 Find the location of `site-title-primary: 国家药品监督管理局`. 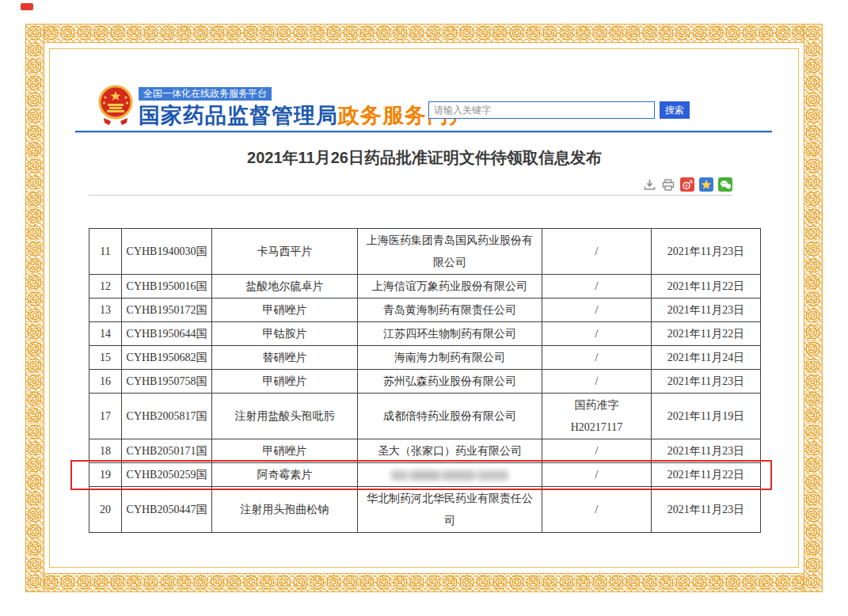

site-title-primary: 国家药品监督管理局 is located at coordinates (238, 116).